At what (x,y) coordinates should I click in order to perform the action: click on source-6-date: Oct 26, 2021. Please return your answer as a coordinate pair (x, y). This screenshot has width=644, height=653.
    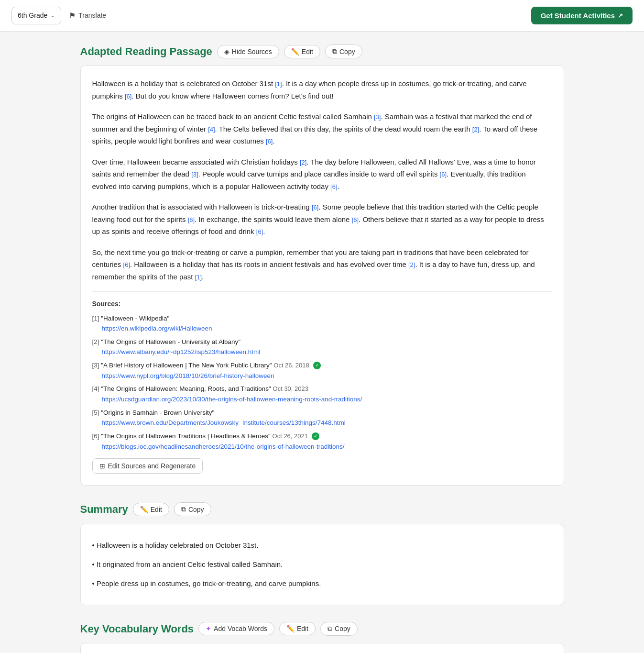
    Looking at the image, I should click on (290, 436).